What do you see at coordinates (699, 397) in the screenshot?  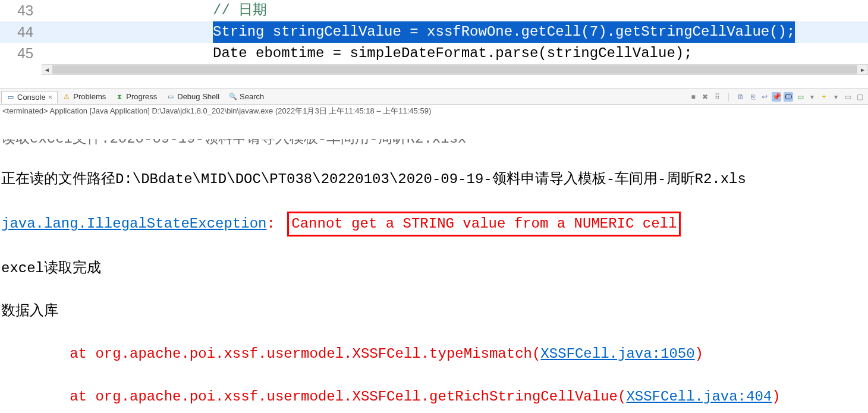 I see `stack-link: XSSFCell.java:404` at bounding box center [699, 397].